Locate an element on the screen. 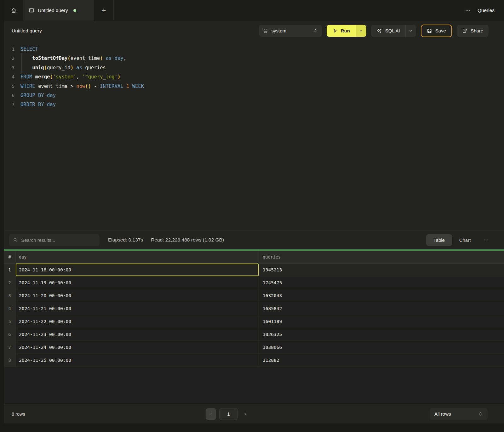 This screenshot has height=432, width=504. run-split-button: Run is located at coordinates (346, 31).